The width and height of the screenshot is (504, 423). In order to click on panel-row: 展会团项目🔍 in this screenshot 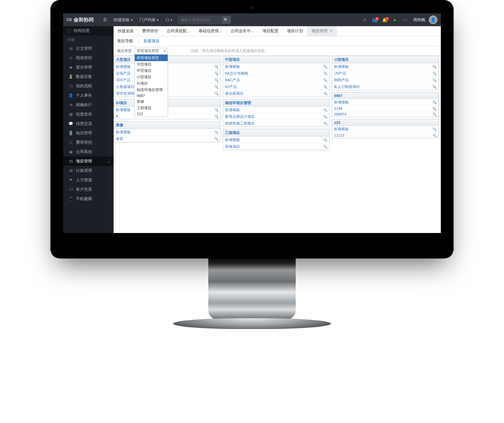, I will do `click(276, 93)`.